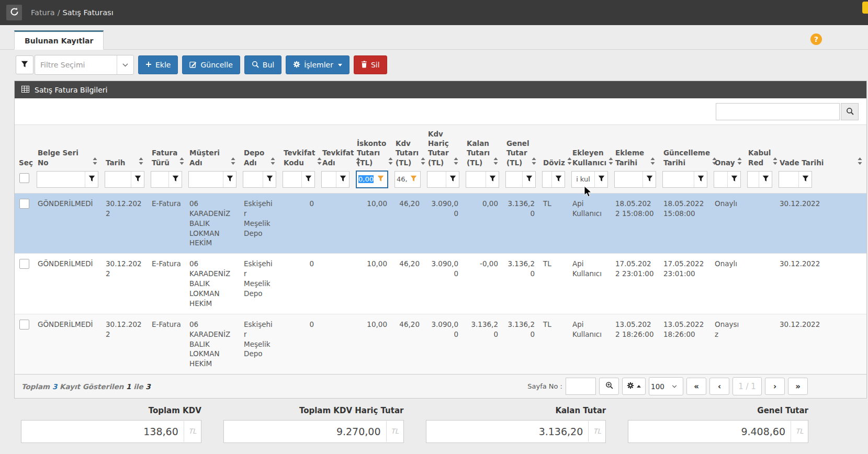  I want to click on column-header-fatura_turu: Fatura Türü, so click(166, 146).